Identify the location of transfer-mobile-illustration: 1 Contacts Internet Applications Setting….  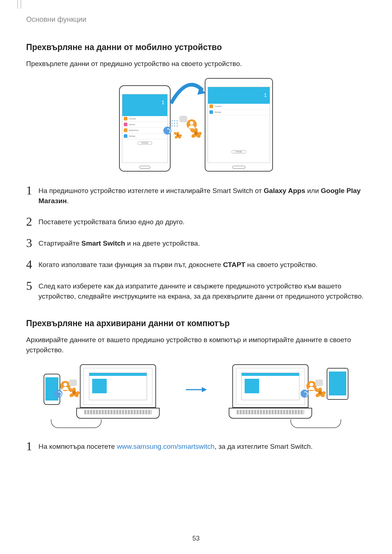
(196, 125).